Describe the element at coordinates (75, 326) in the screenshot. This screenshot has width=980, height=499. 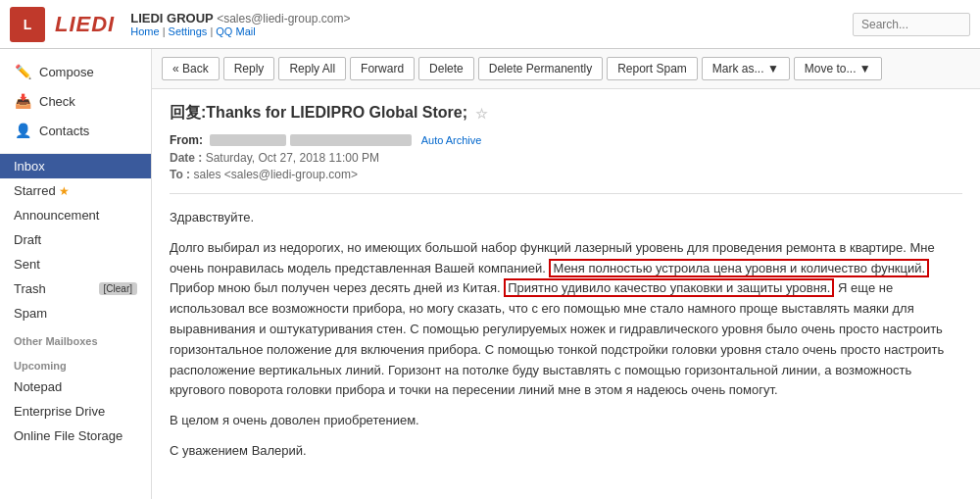
I see `sidebar-folders: Inbox Starred ★ Announcement Draft Sent …` at that location.